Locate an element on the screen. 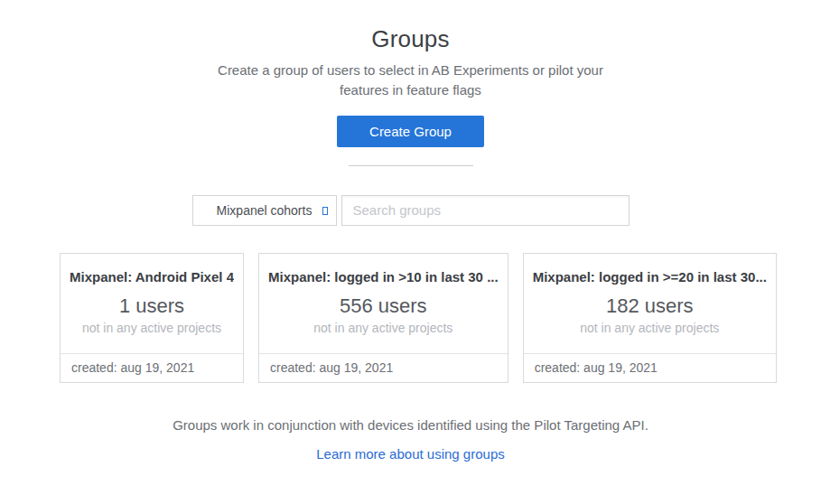 This screenshot has width=821, height=504. page-title: Groups is located at coordinates (410, 40).